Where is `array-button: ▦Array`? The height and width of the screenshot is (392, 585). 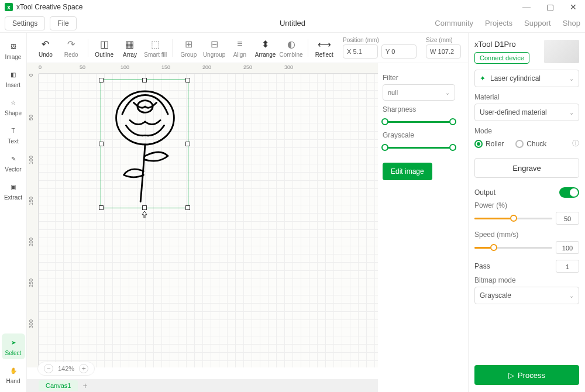 array-button: ▦Array is located at coordinates (130, 48).